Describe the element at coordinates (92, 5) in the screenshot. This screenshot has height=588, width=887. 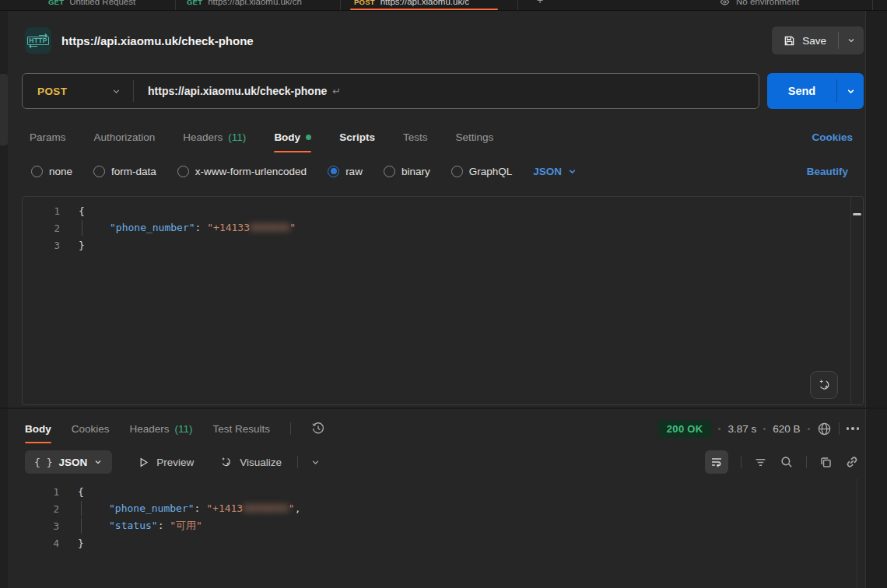
I see `workspace-tab-1: GET Untitled Request` at that location.